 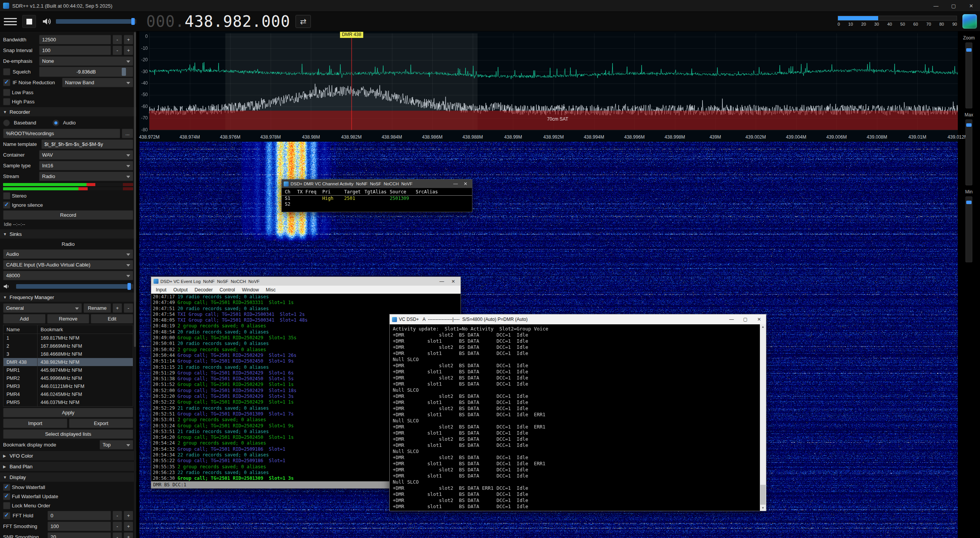 What do you see at coordinates (117, 40) in the screenshot?
I see `bandwidth-decrement-button: -` at bounding box center [117, 40].